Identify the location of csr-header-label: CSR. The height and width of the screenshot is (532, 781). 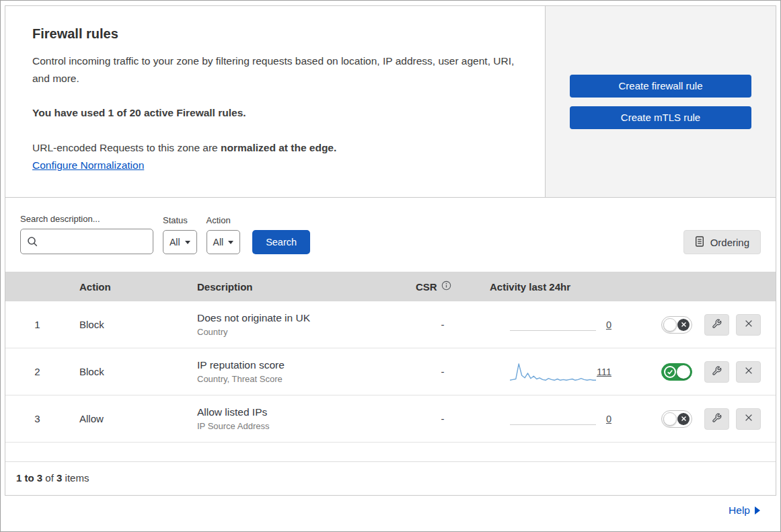
(426, 287).